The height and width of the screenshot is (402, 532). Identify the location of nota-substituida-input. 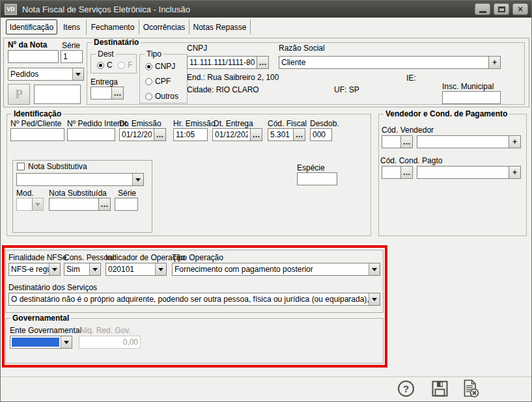
(74, 204).